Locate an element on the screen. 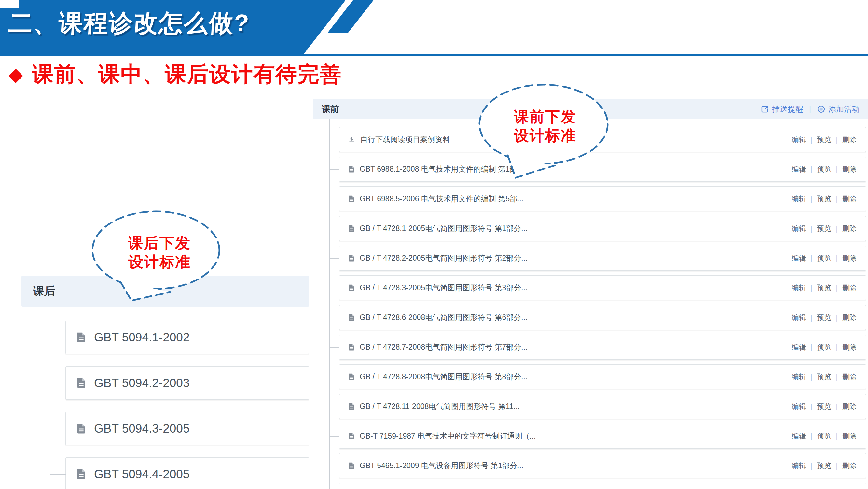 The height and width of the screenshot is (489, 868). file-name: GBT 5094.4-2005 is located at coordinates (142, 474).